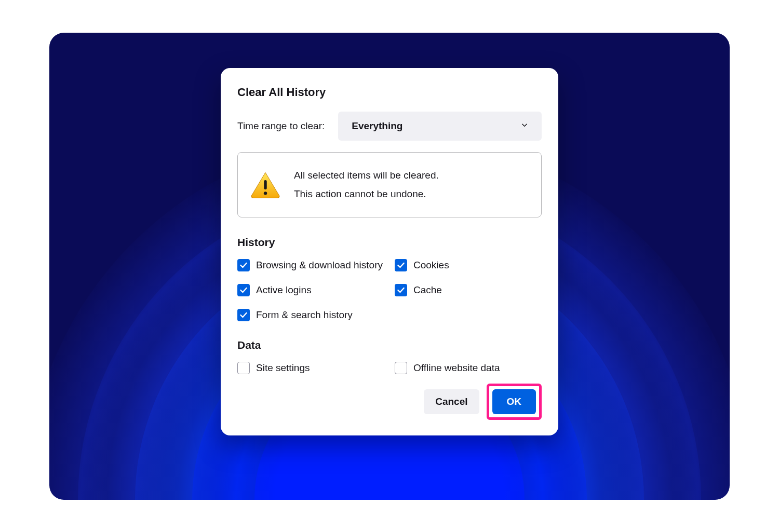 The height and width of the screenshot is (532, 779). I want to click on history-options: Browsing & download history Cookies Acti…, so click(390, 290).